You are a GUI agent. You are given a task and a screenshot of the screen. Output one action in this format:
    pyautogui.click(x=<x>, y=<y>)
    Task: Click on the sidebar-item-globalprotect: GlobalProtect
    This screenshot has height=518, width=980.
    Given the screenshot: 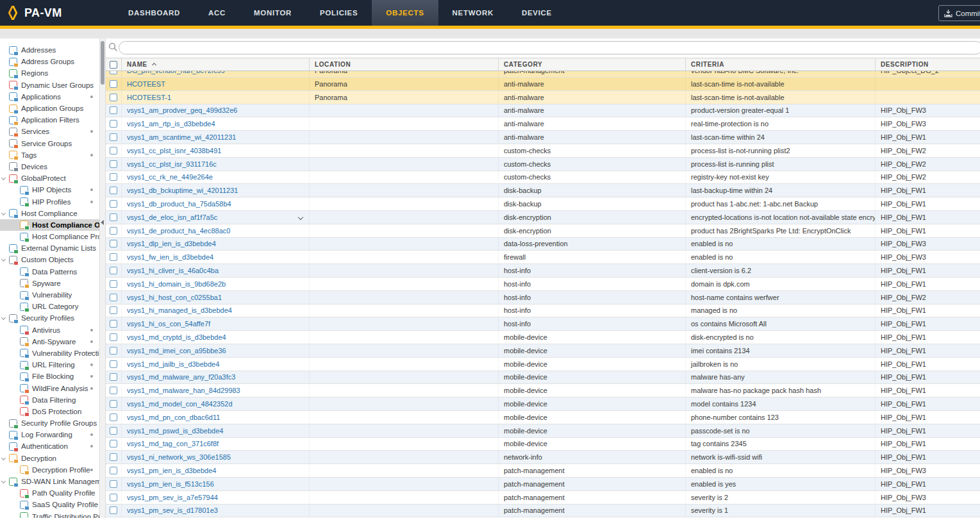 What is the action you would take?
    pyautogui.click(x=50, y=178)
    